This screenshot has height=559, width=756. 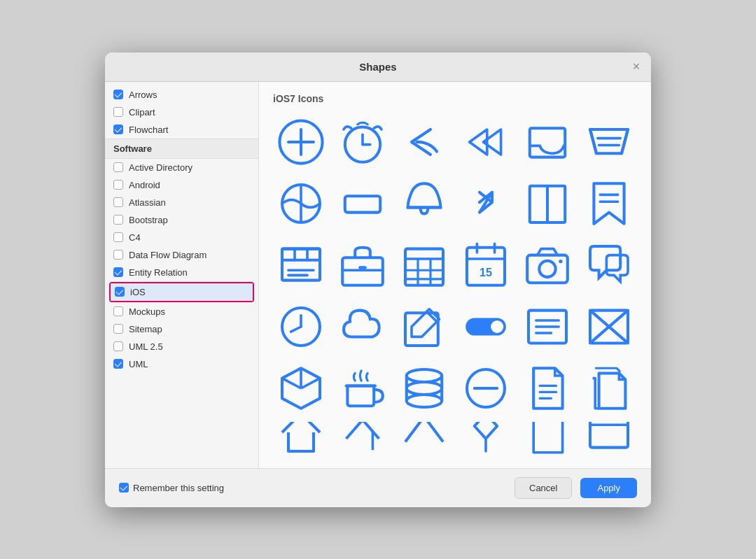 What do you see at coordinates (182, 185) in the screenshot?
I see `sidebar-item-android: Android` at bounding box center [182, 185].